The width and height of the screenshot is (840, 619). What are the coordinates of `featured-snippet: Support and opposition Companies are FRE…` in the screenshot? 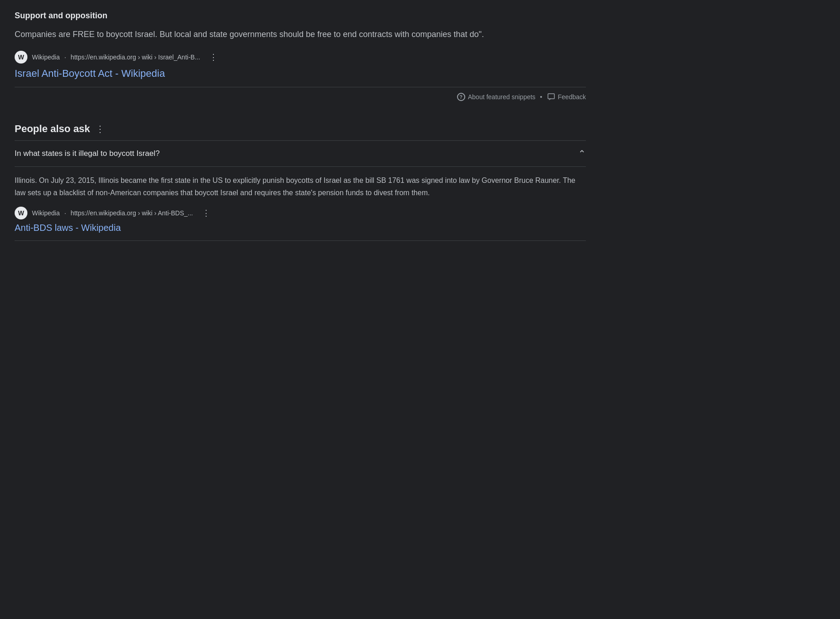 It's located at (300, 61).